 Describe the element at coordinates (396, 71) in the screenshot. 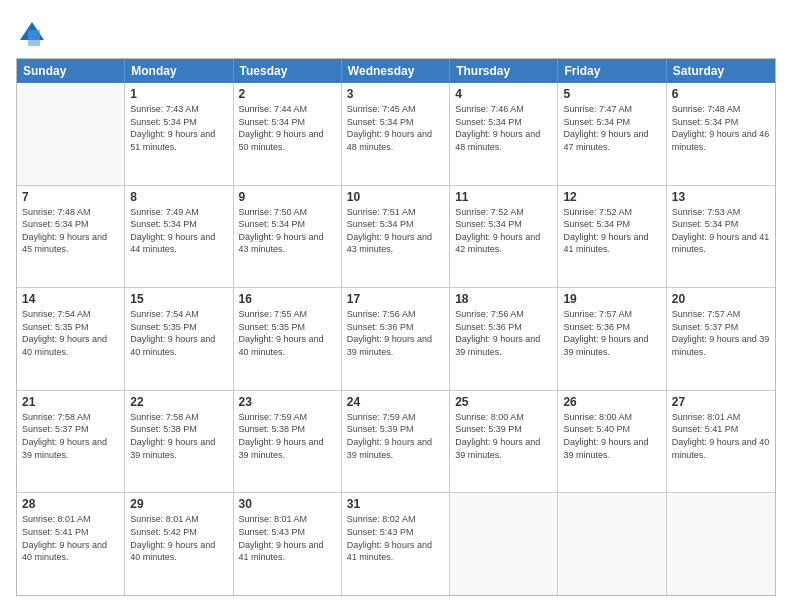

I see `calendar-header: SundayMondayTuesdayWednesdayThursdayFrid…` at that location.